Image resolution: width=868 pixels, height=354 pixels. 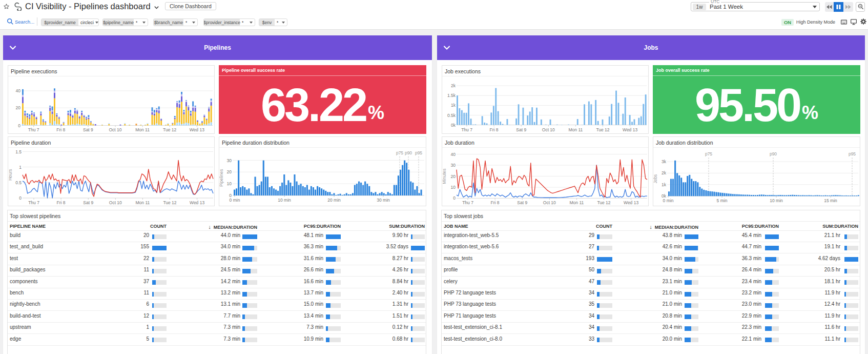 What do you see at coordinates (18, 152) in the screenshot?
I see `svg-text: 1.5` at bounding box center [18, 152].